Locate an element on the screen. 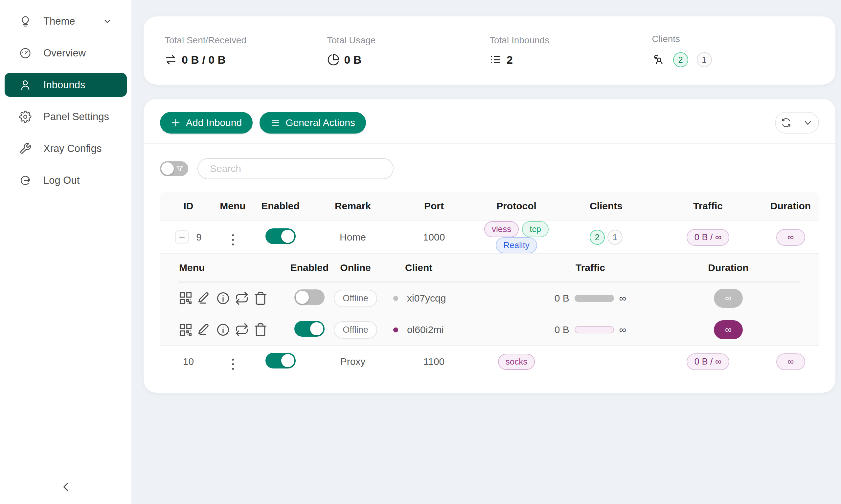 Image resolution: width=841 pixels, height=504 pixels. header-protocol: Protocol is located at coordinates (516, 206).